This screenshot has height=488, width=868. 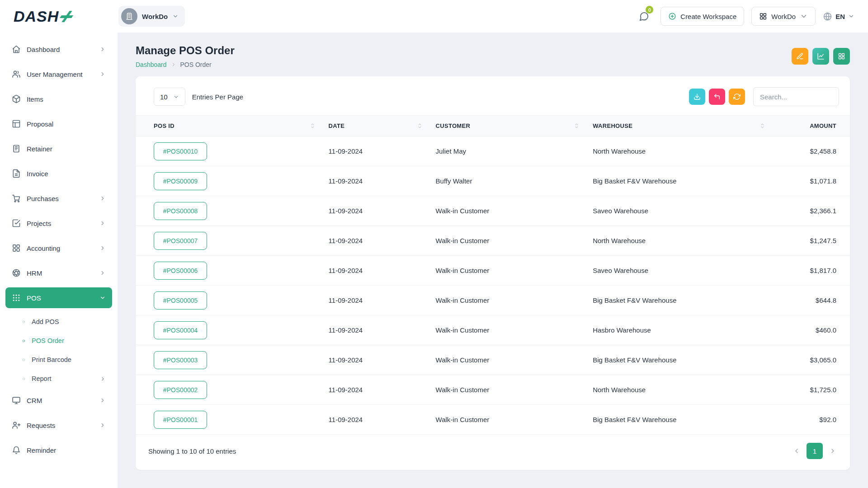 I want to click on entries-per-page-select: 10, so click(x=170, y=97).